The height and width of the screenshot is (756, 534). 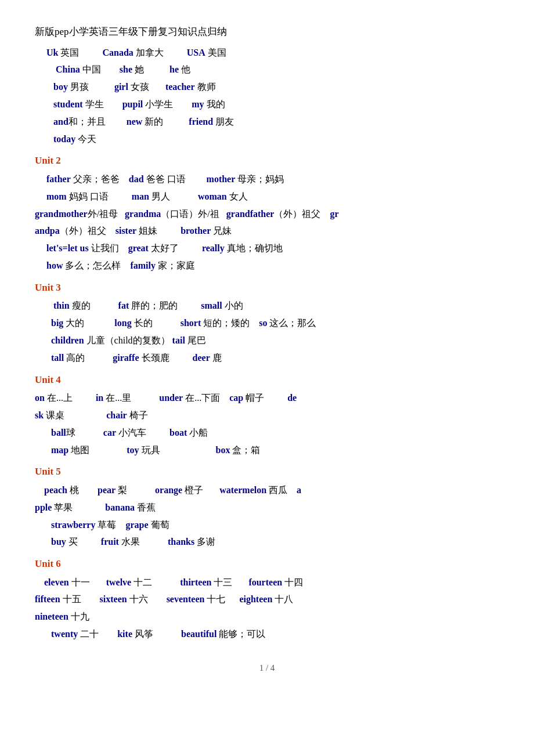 I want to click on word-map: map, so click(x=60, y=450).